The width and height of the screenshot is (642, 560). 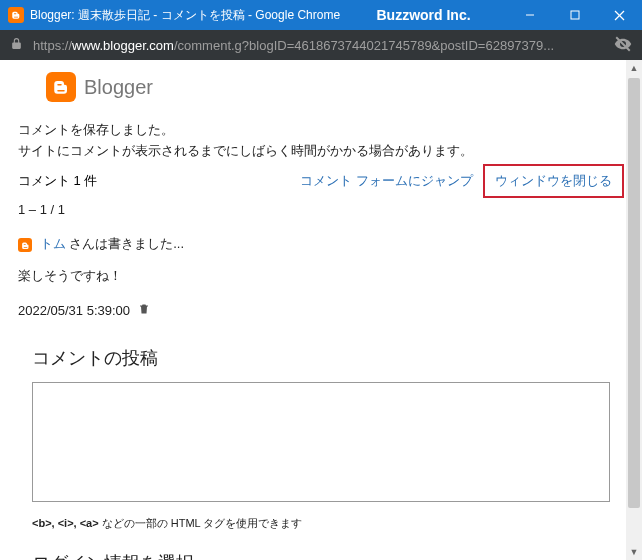 I want to click on login-heading: ログイン情報を選択, so click(x=321, y=556).